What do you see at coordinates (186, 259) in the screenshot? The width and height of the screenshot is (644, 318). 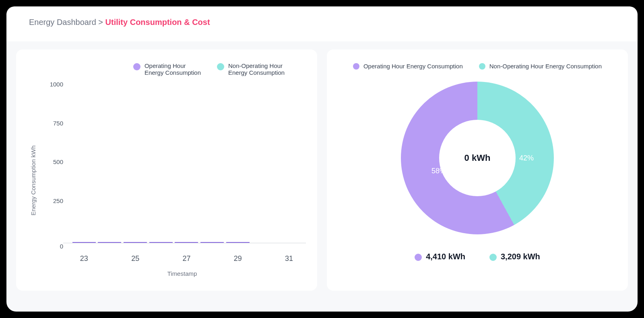 I see `x-tick: 27` at bounding box center [186, 259].